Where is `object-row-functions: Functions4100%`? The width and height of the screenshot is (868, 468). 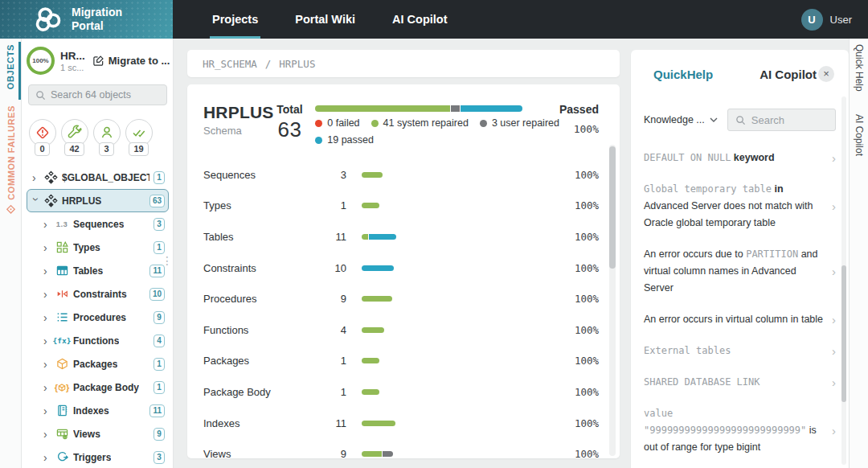 object-row-functions: Functions4100% is located at coordinates (401, 330).